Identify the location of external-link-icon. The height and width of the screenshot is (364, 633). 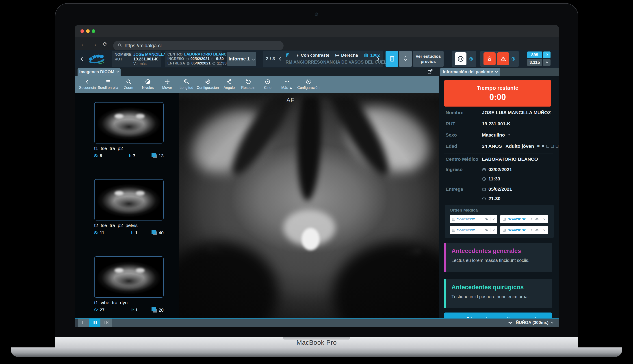
(430, 72).